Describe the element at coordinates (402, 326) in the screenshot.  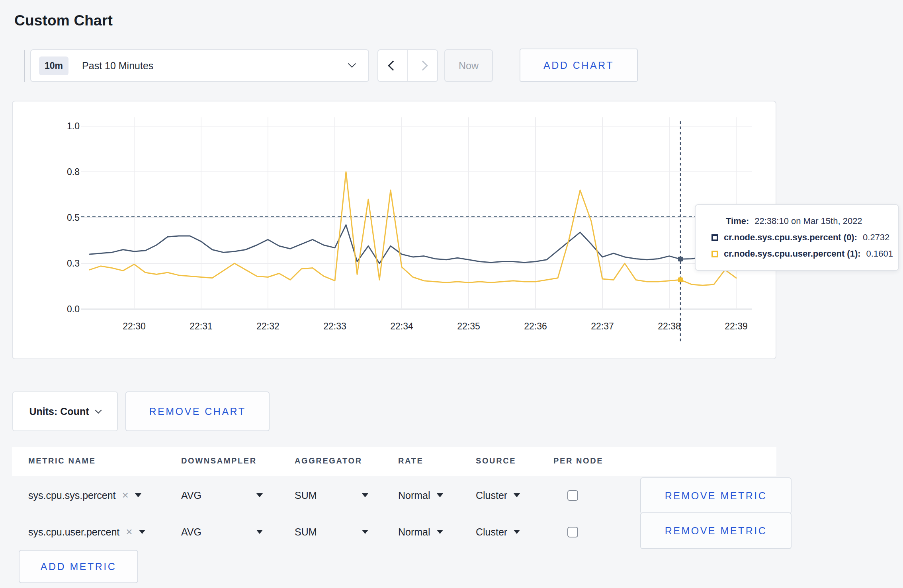
I see `svg-text: 22:34` at that location.